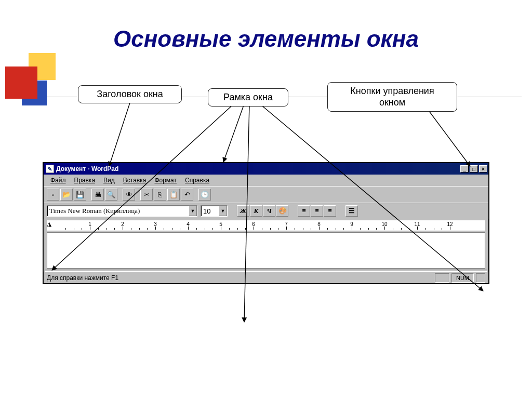 This screenshot has width=532, height=399. Describe the element at coordinates (330, 211) in the screenshot. I see `align-right-button: ≡` at that location.